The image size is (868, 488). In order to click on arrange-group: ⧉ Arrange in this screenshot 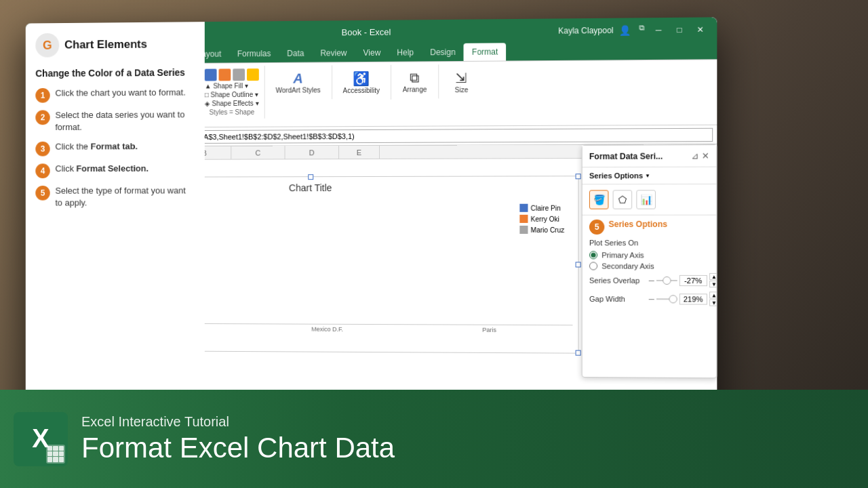, I will do `click(415, 81)`.